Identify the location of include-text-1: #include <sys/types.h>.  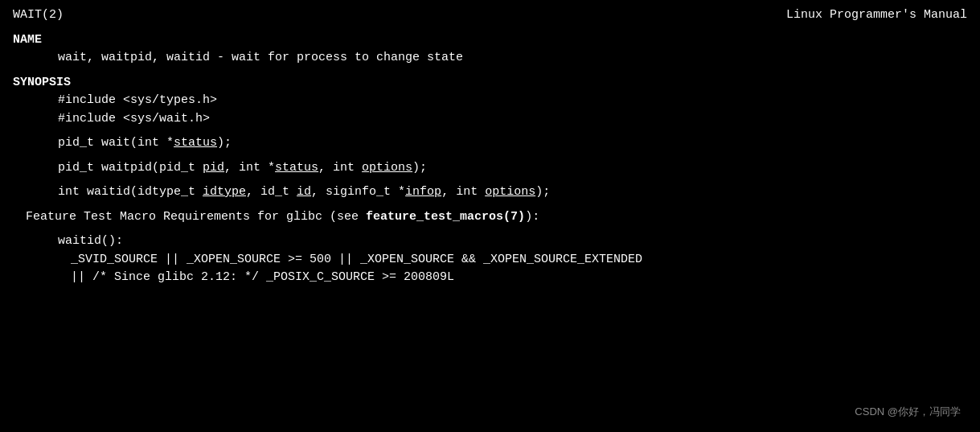
(137, 100).